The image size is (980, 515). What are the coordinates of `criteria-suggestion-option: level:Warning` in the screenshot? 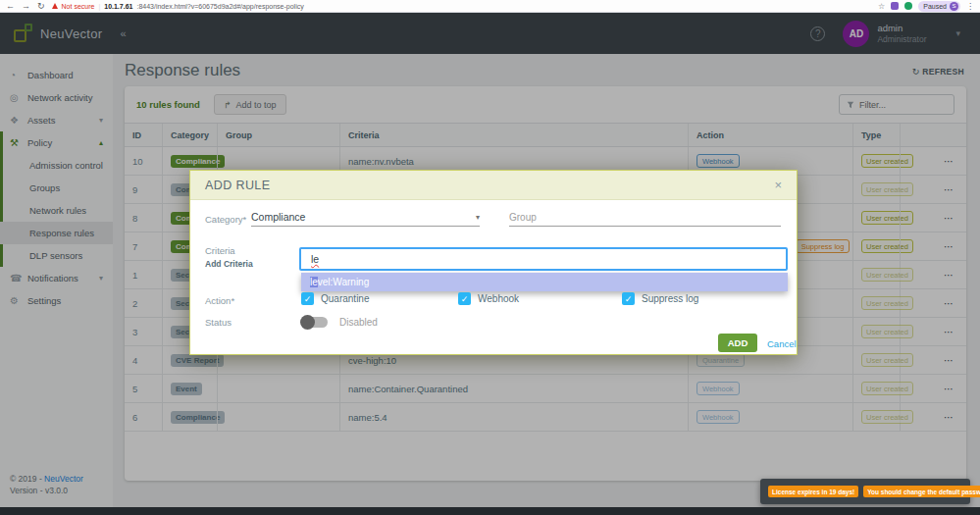 It's located at (544, 283).